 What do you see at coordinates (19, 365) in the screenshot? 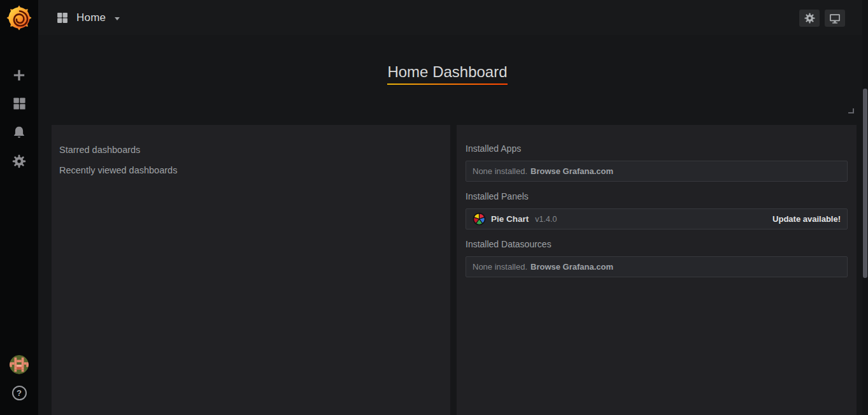
I see `avatar` at bounding box center [19, 365].